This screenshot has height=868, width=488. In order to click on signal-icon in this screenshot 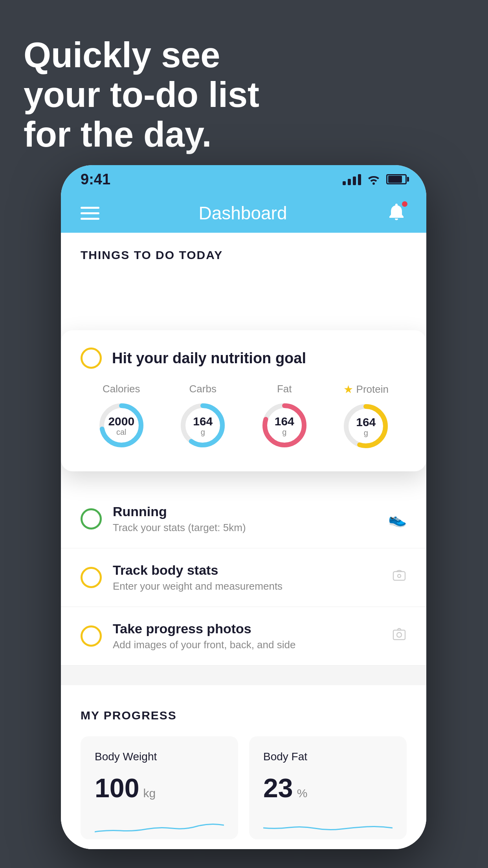, I will do `click(352, 179)`.